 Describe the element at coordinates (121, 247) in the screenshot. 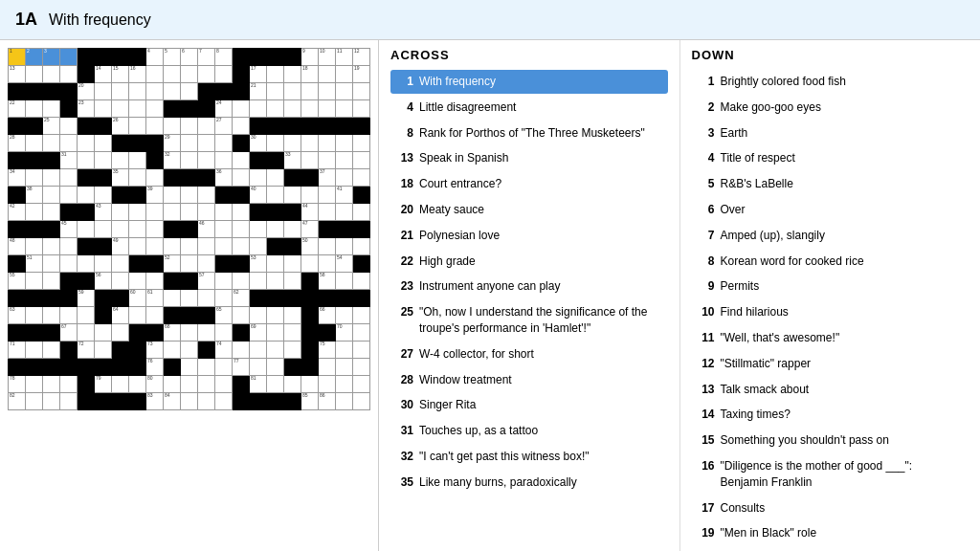

I see `grid-cell-11-6: 49` at that location.